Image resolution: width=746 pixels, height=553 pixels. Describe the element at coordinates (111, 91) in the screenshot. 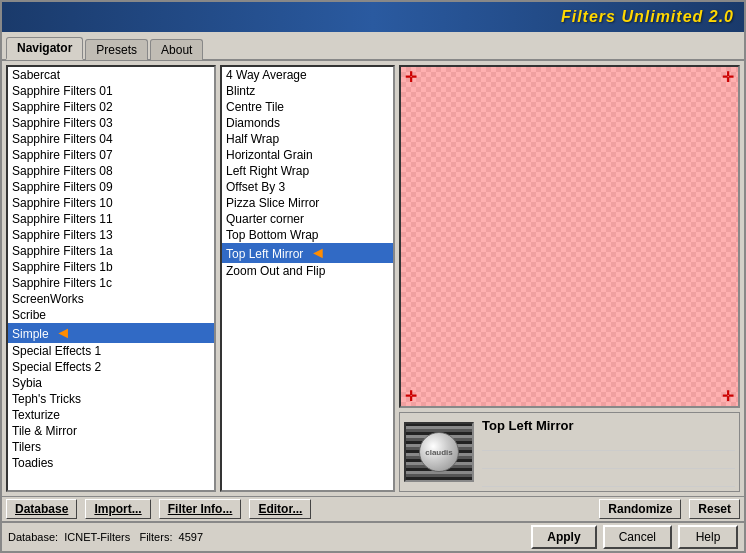

I see `list-item: Sapphire Filters 01` at that location.